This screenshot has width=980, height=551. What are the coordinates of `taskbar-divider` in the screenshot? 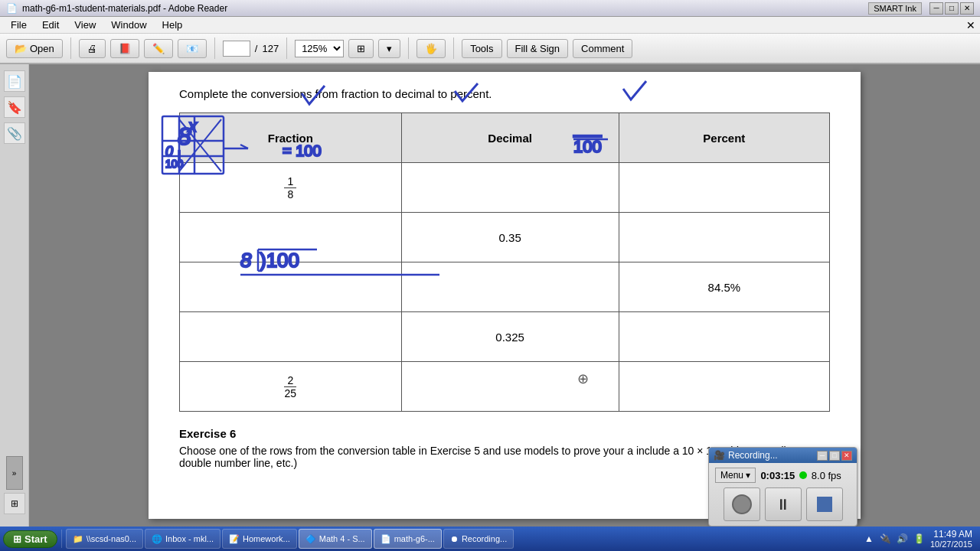 It's located at (61, 539).